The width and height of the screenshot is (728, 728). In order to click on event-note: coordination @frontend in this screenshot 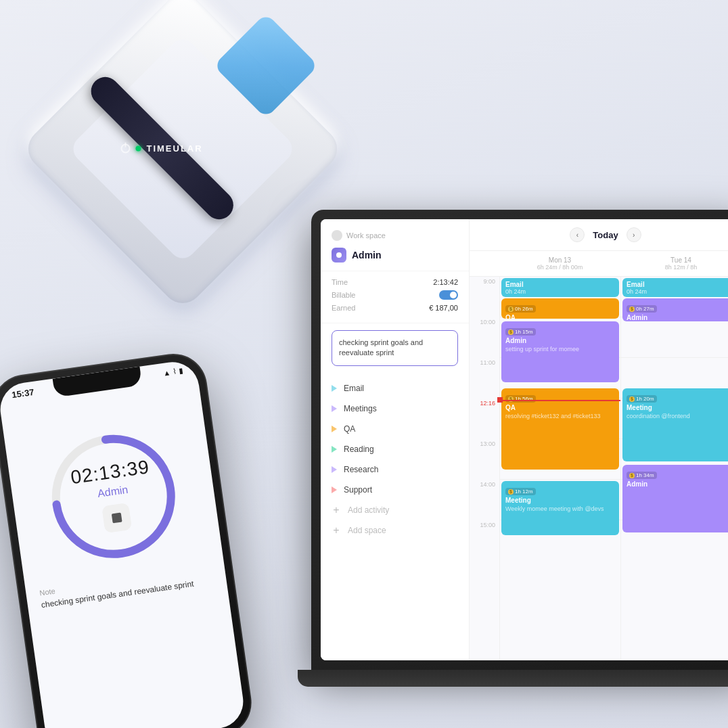, I will do `click(677, 416)`.